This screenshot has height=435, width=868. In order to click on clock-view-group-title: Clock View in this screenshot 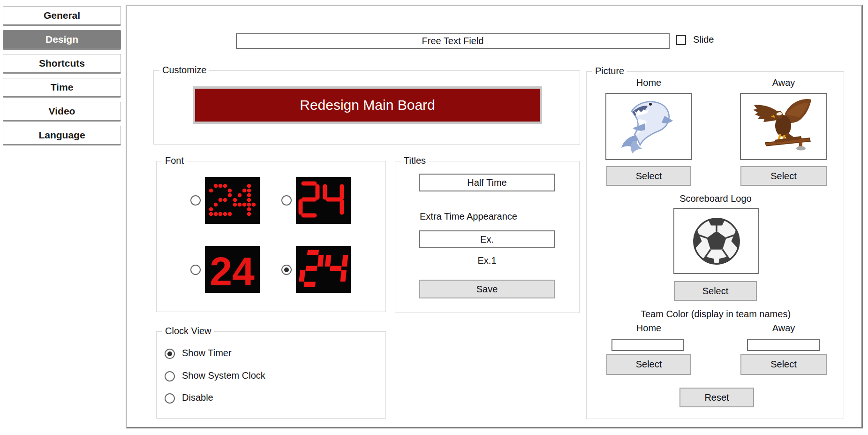, I will do `click(189, 331)`.